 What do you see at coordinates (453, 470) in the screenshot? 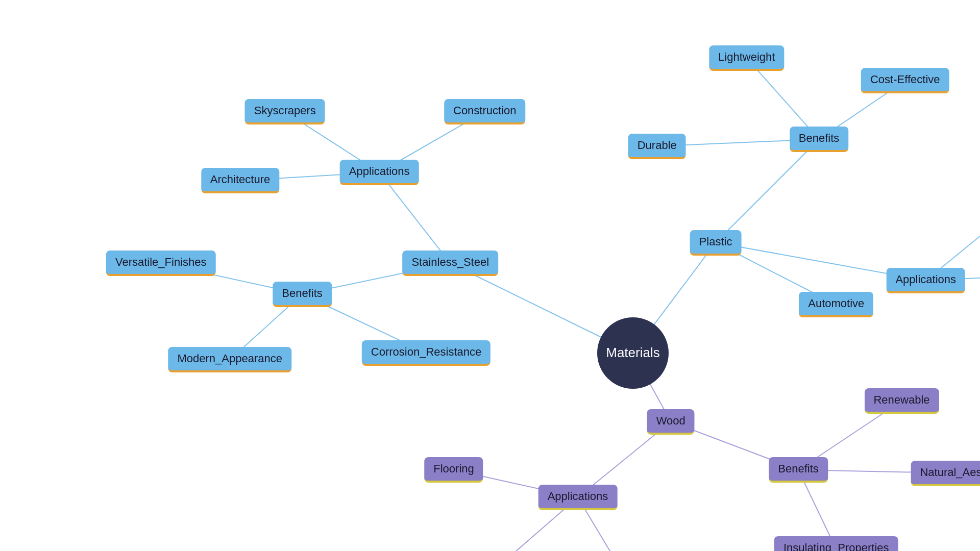
I see `node-wood_flooring: Flooring` at bounding box center [453, 470].